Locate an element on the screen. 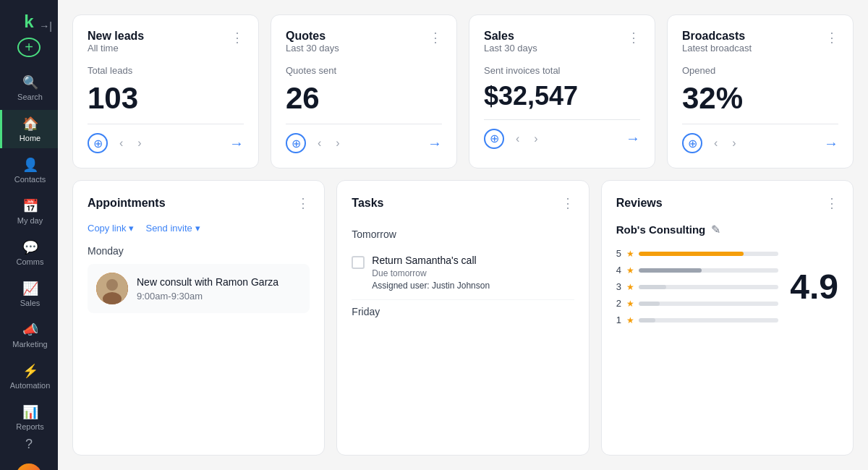 Image resolution: width=868 pixels, height=470 pixels. stat-value: $32,547 is located at coordinates (562, 96).